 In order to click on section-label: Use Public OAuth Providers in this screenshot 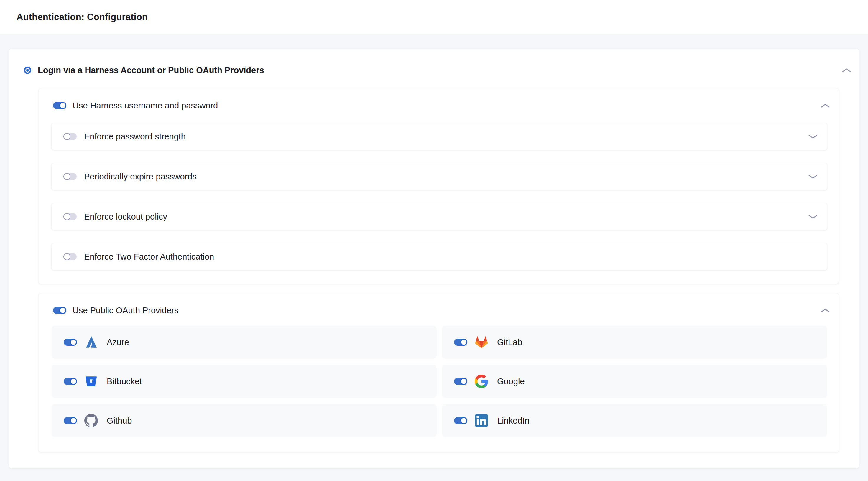, I will do `click(125, 311)`.